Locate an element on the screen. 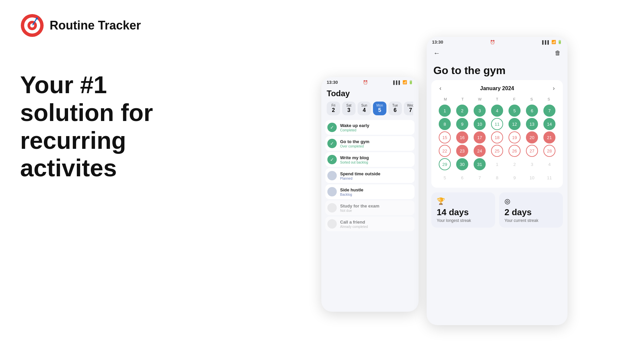 The height and width of the screenshot is (362, 644). wifi-icon: 📶 is located at coordinates (405, 82).